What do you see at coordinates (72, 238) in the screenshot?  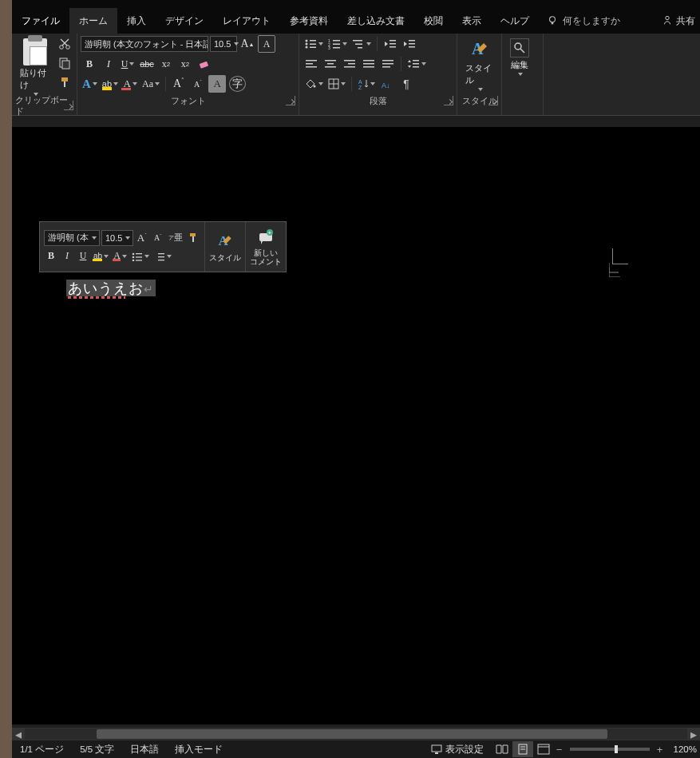 I see `mini-font-combo: 游明朝 (本` at bounding box center [72, 238].